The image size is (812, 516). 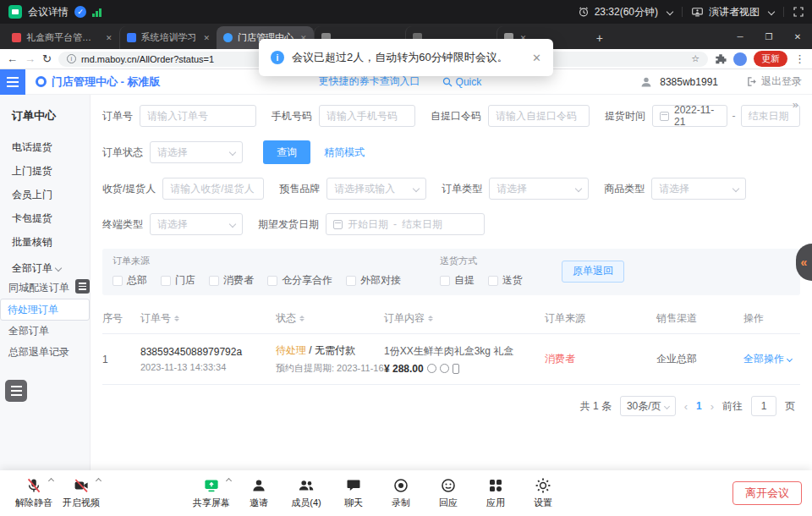 What do you see at coordinates (496, 493) in the screenshot?
I see `apps-button: 应用` at bounding box center [496, 493].